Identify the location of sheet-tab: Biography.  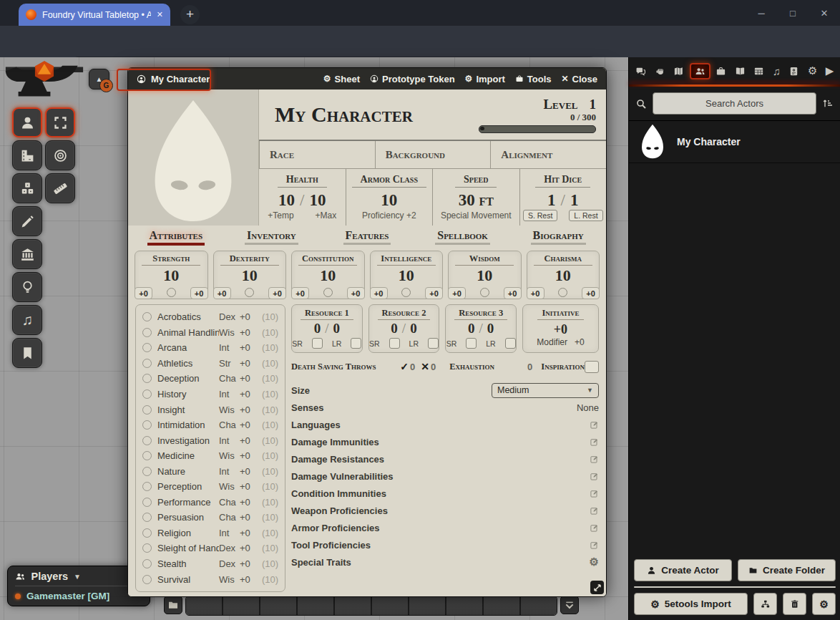
(558, 237).